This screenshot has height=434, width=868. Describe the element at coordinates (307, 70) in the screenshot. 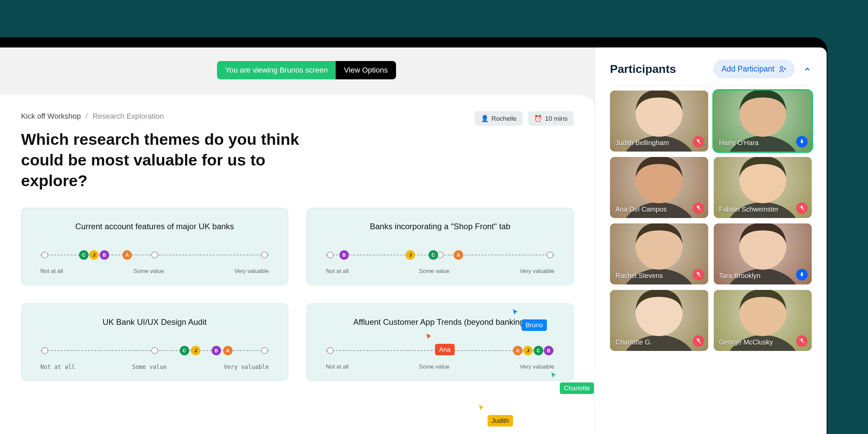

I see `screen-share-banner: You are viewing Brunos screen View Optio…` at that location.